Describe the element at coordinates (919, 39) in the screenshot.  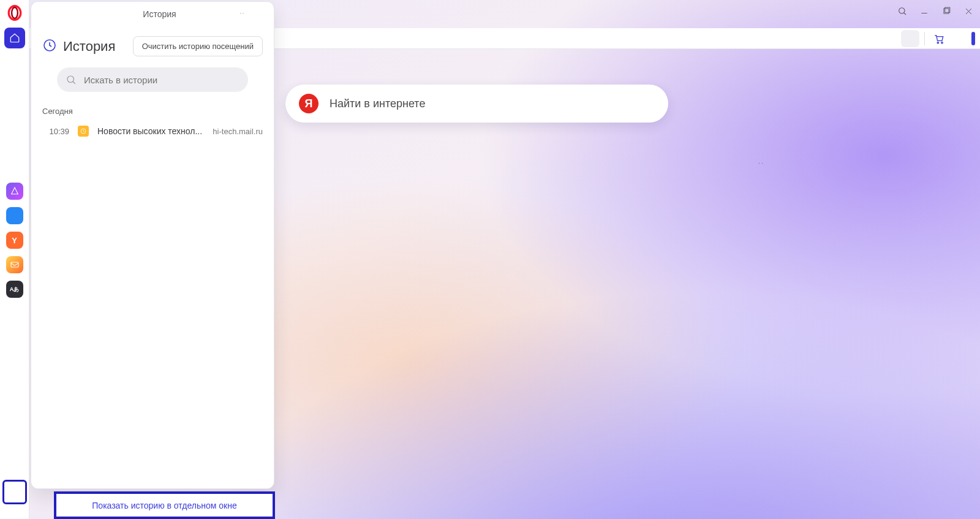
I see `address-bar-tools` at that location.